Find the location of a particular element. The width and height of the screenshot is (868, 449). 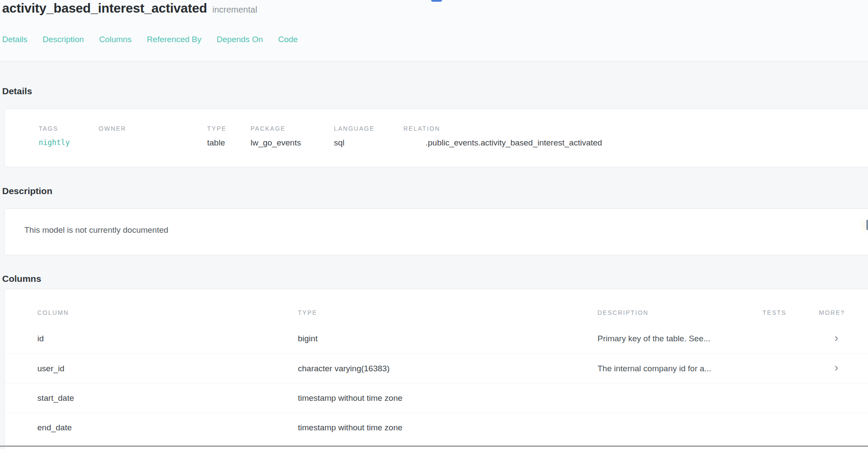

column-header-more: MORE? is located at coordinates (836, 313).